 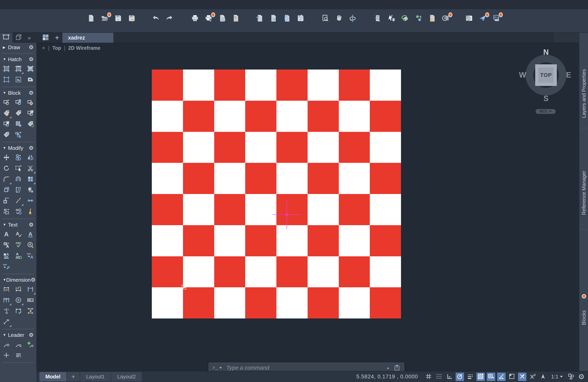 I want to click on update-text-button: A, so click(x=18, y=256).